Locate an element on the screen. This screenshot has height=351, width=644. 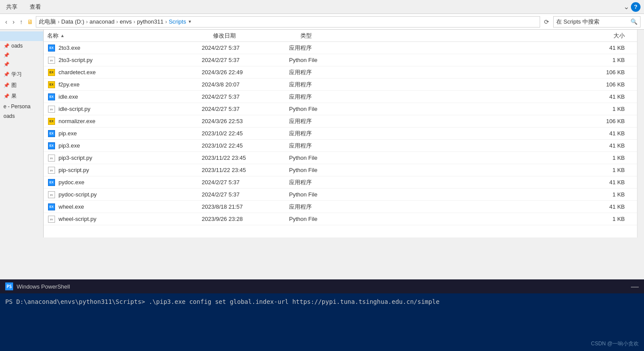
table-row: py 2to3-script.py 2024/2/27 5:37 Python … is located at coordinates (341, 60).